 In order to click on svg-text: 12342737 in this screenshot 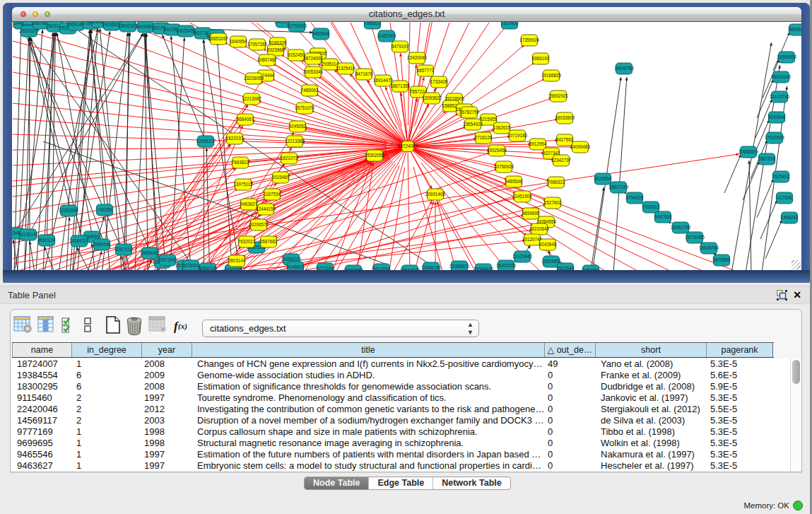, I will do `click(561, 160)`.